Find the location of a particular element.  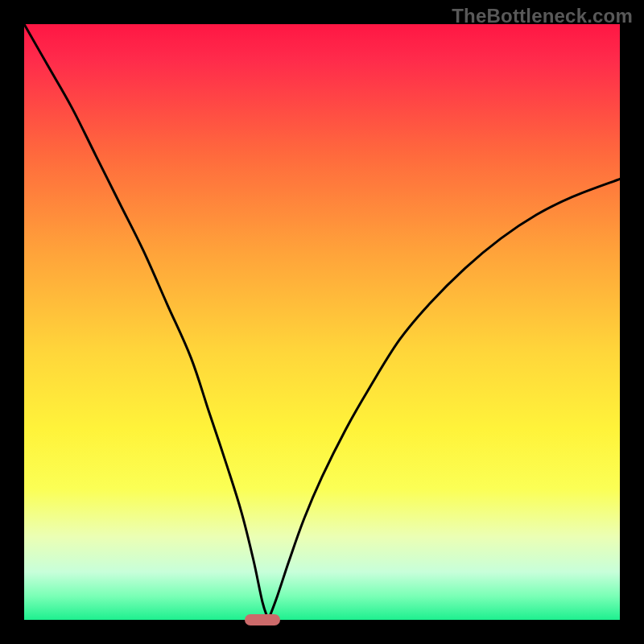

minimum-marker is located at coordinates (262, 620).